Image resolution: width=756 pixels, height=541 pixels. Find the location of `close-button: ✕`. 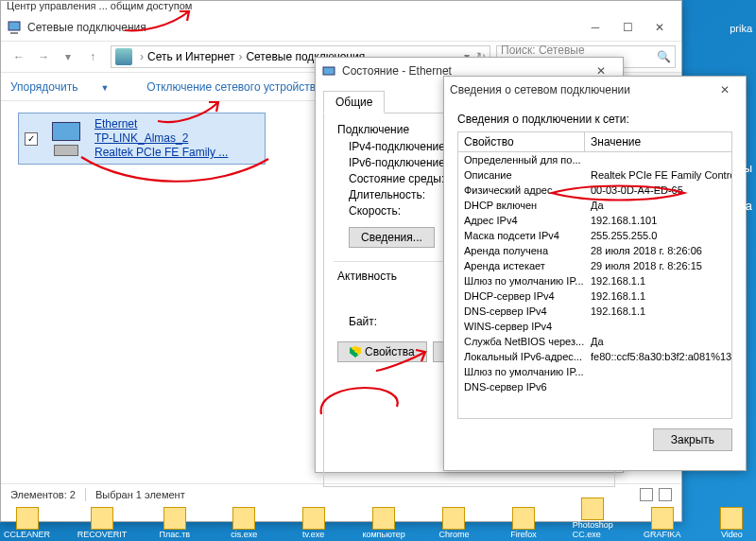

close-button: ✕ is located at coordinates (660, 27).